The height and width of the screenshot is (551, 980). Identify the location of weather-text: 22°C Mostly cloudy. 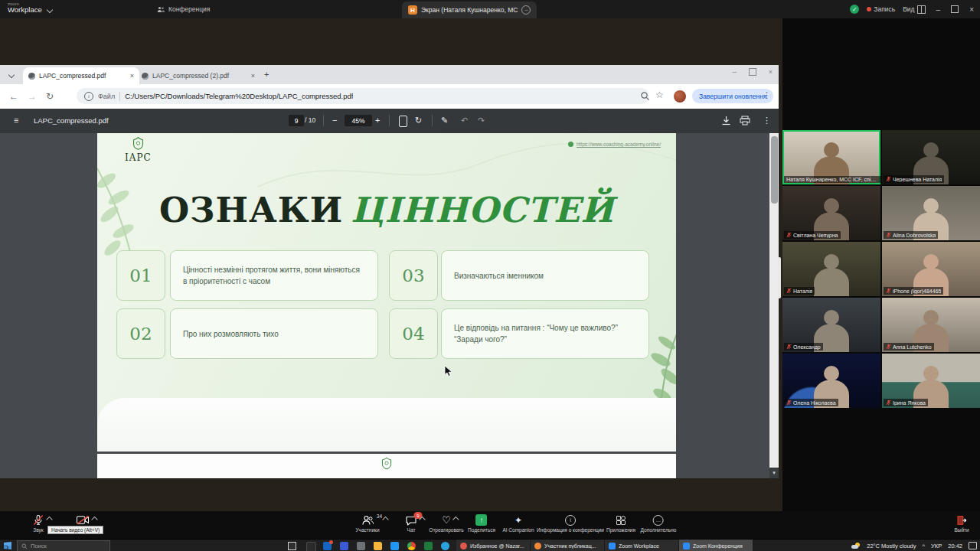
(891, 546).